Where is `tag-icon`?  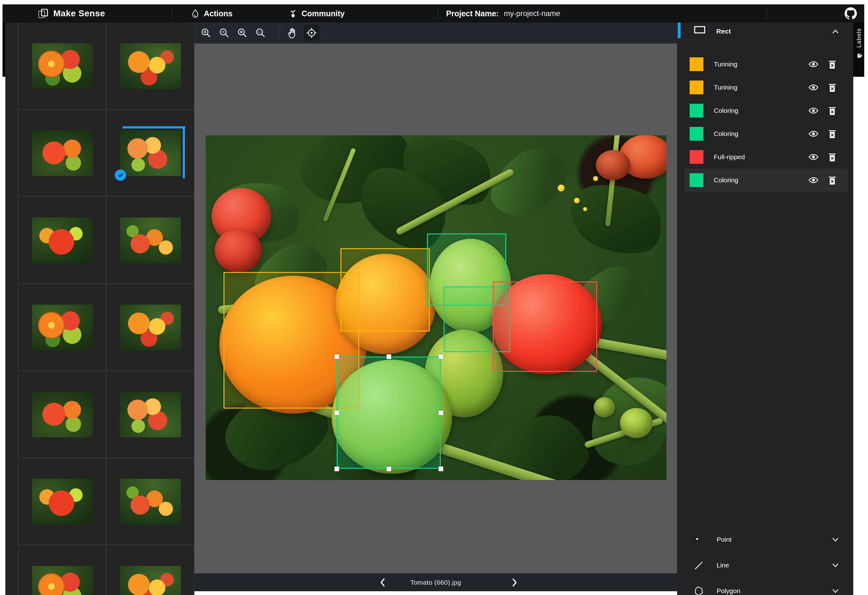
tag-icon is located at coordinates (859, 56).